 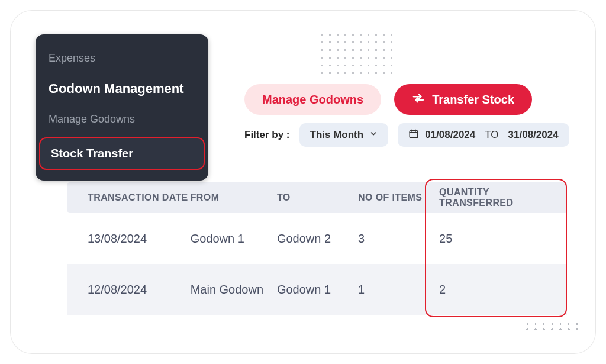 What do you see at coordinates (312, 99) in the screenshot?
I see `button-label: Manage Godowns` at bounding box center [312, 99].